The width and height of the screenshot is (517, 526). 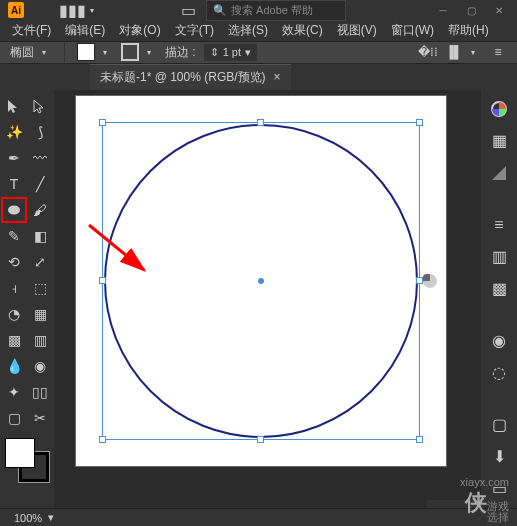 I want to click on magic-wand-tool: ✨, so click(x=14, y=132).